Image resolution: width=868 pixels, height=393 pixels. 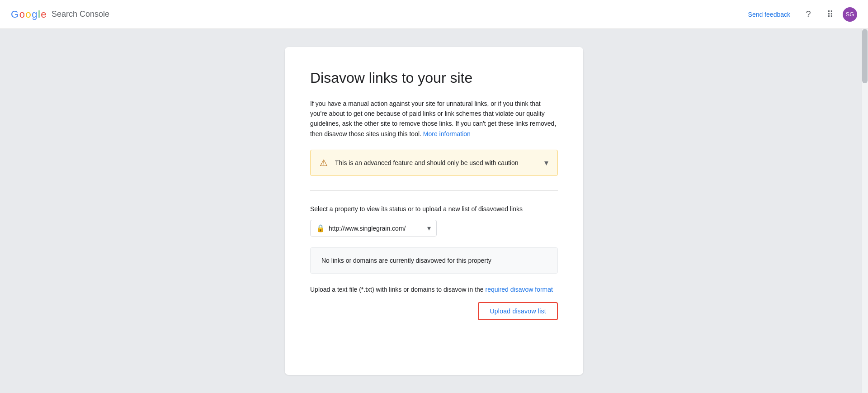 What do you see at coordinates (427, 163) in the screenshot?
I see `warning-text: This is an advanced feature and should o…` at bounding box center [427, 163].